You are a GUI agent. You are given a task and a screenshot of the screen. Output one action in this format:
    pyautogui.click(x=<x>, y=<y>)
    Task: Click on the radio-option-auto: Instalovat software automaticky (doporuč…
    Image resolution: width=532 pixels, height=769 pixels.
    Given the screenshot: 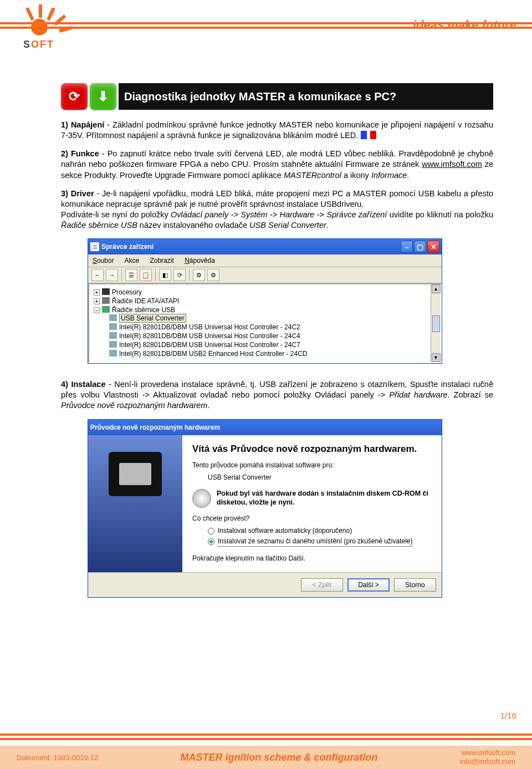 What is the action you would take?
    pyautogui.click(x=320, y=531)
    